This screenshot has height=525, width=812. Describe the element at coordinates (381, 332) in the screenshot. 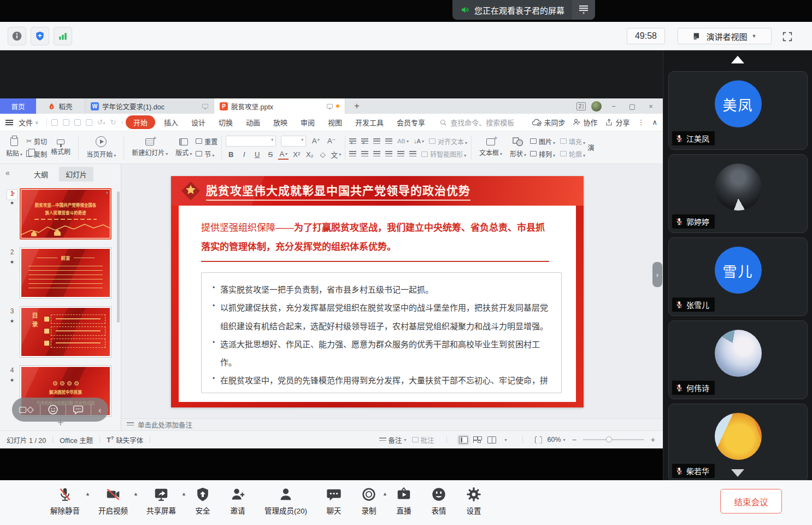

I see `slide-bullet-box: 落实脱贫攻坚一把手负责制，省市县乡村五级书记一起抓。 以抓党建促扶贫，充分发挥基…` at that location.